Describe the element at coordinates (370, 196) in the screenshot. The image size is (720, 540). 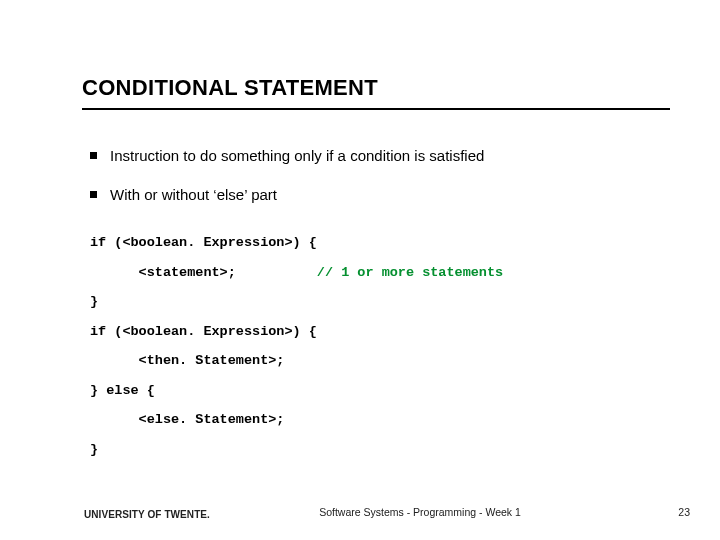
I see `bullet-item: With or without ‘else’ part` at that location.